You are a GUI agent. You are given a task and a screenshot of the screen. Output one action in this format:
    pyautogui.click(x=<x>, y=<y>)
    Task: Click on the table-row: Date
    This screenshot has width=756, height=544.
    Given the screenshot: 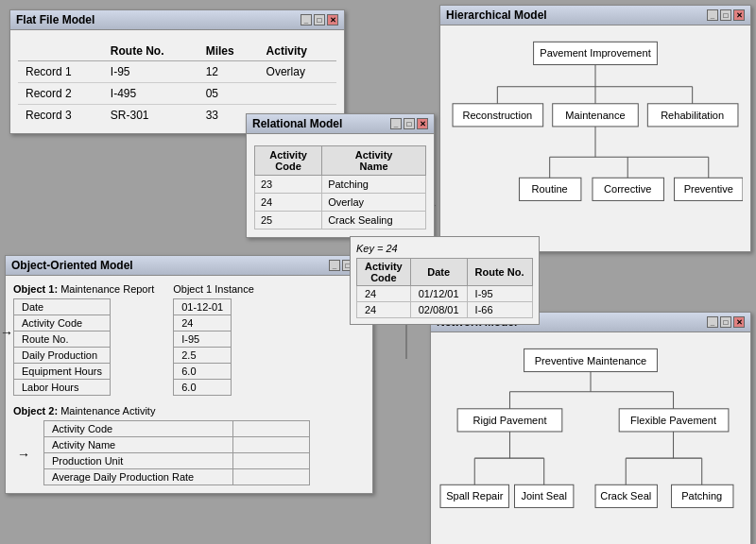 What is the action you would take?
    pyautogui.click(x=62, y=308)
    